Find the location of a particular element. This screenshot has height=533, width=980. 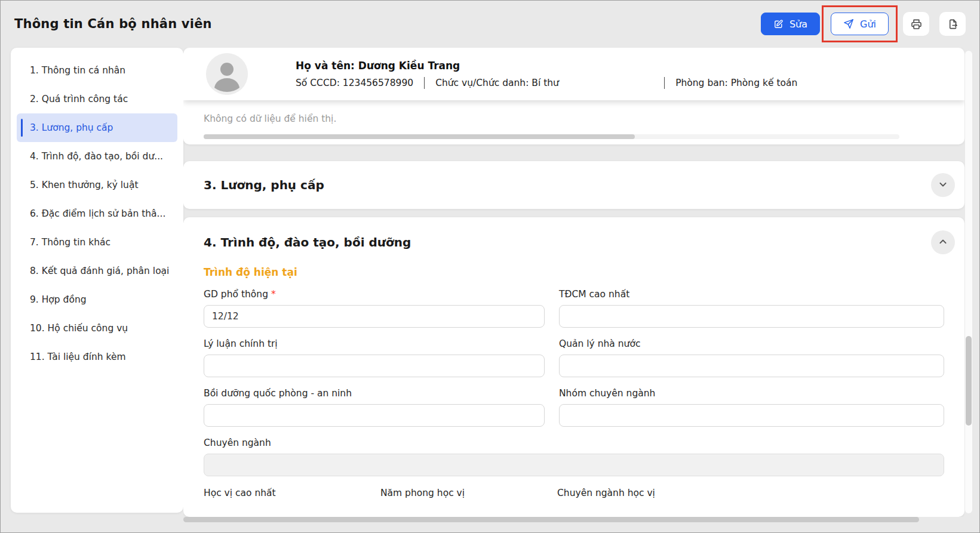

employee-position: Chức vụ/Chức danh: Bí thư is located at coordinates (545, 83).